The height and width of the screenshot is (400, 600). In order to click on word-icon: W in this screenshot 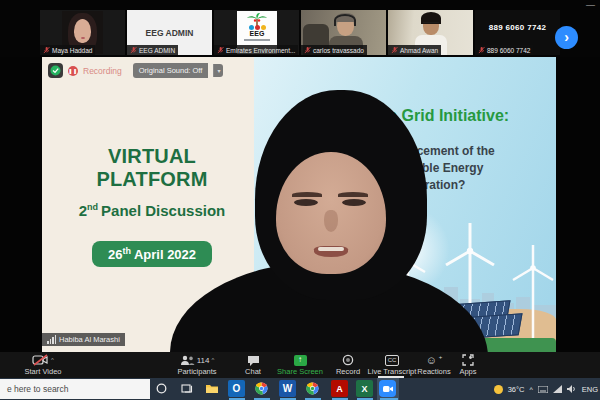, I will do `click(288, 388)`.